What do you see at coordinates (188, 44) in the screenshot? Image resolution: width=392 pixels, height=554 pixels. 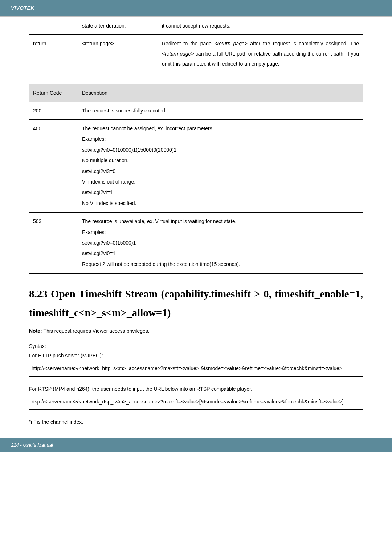 I see `desc-text: Redirect to the page` at bounding box center [188, 44].